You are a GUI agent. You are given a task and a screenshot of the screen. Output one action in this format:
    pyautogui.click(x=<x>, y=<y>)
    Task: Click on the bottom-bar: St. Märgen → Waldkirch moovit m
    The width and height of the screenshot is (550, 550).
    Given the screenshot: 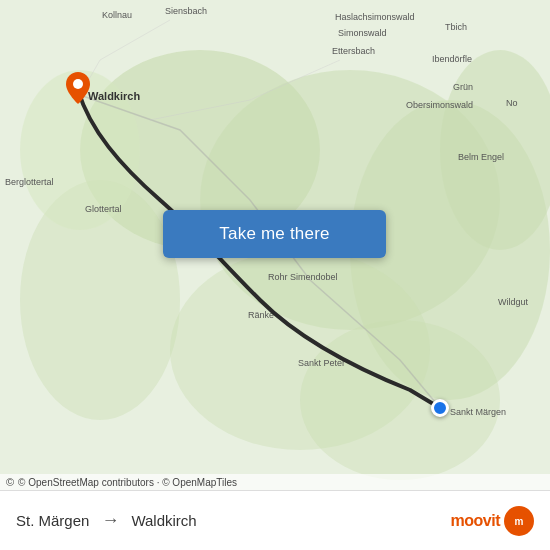 What is the action you would take?
    pyautogui.click(x=275, y=520)
    